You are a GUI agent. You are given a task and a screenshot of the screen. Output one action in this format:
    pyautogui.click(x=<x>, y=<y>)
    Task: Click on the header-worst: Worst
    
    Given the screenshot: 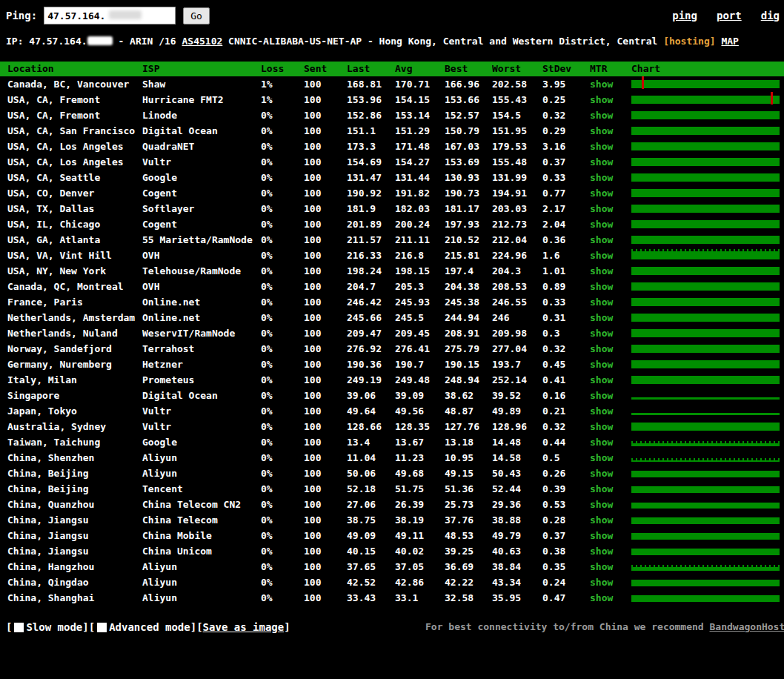 What is the action you would take?
    pyautogui.click(x=517, y=69)
    